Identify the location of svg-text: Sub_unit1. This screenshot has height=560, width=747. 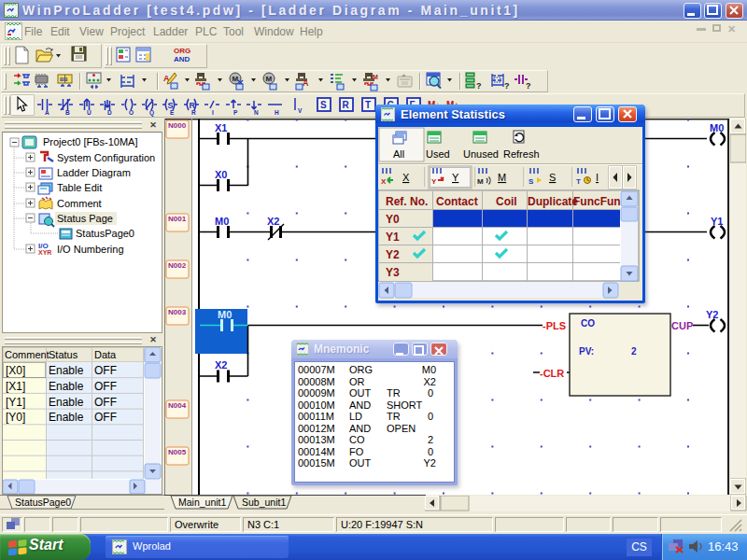
(263, 502).